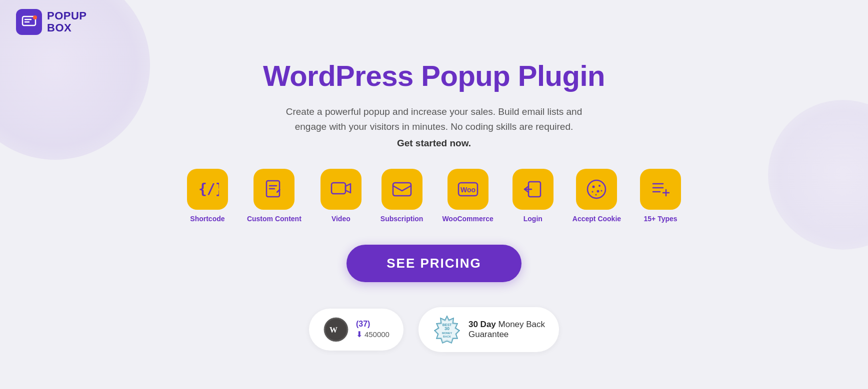  What do you see at coordinates (434, 143) in the screenshot?
I see `hero-cta-text: Get started now.` at bounding box center [434, 143].